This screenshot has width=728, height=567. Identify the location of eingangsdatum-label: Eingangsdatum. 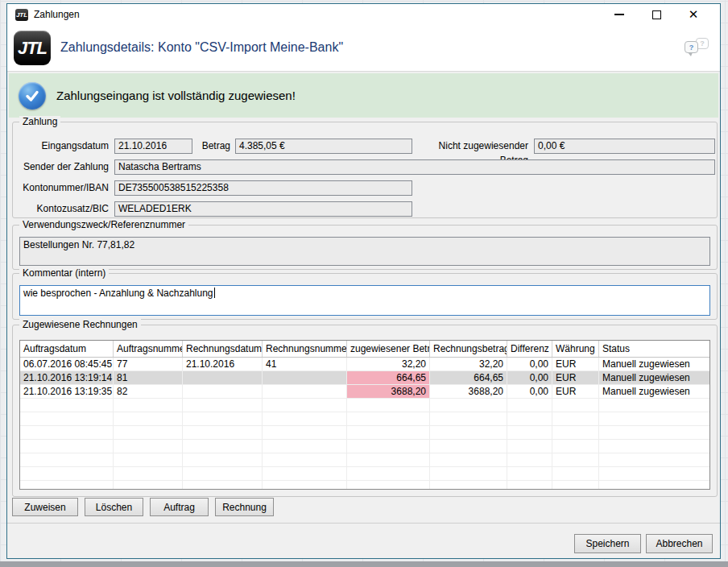
(61, 146).